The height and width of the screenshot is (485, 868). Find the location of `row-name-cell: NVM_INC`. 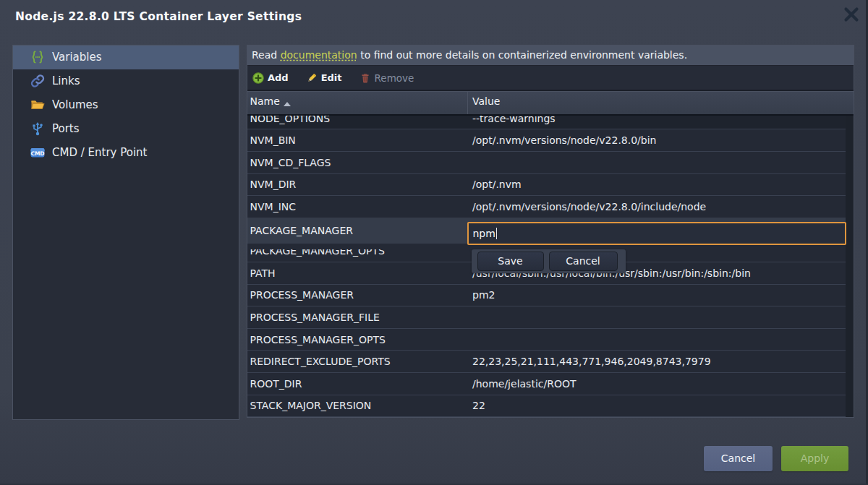

row-name-cell: NVM_INC is located at coordinates (273, 207).